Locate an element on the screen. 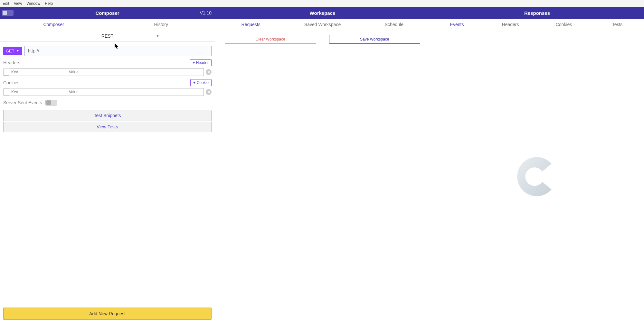 The width and height of the screenshot is (644, 323). logo-placeholder-icon is located at coordinates (537, 177).